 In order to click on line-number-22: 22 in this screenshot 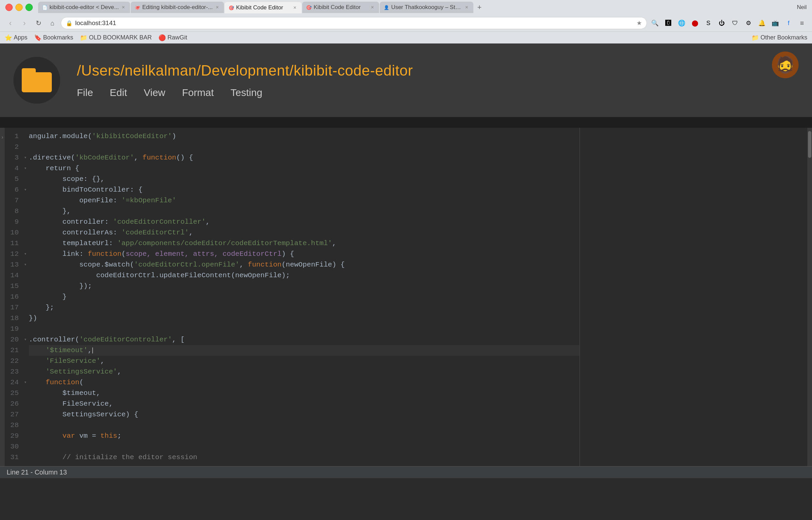, I will do `click(14, 361)`.